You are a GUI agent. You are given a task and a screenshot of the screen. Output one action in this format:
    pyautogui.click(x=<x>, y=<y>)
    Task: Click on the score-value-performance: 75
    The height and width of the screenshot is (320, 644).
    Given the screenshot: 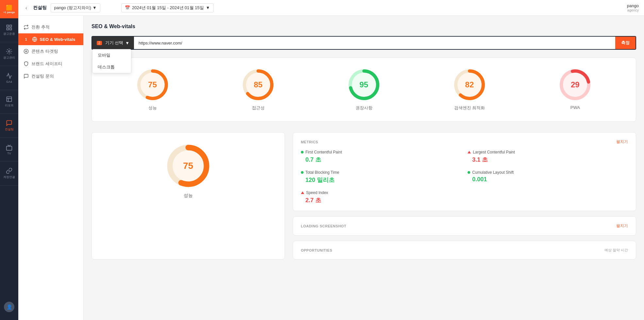 What is the action you would take?
    pyautogui.click(x=152, y=85)
    